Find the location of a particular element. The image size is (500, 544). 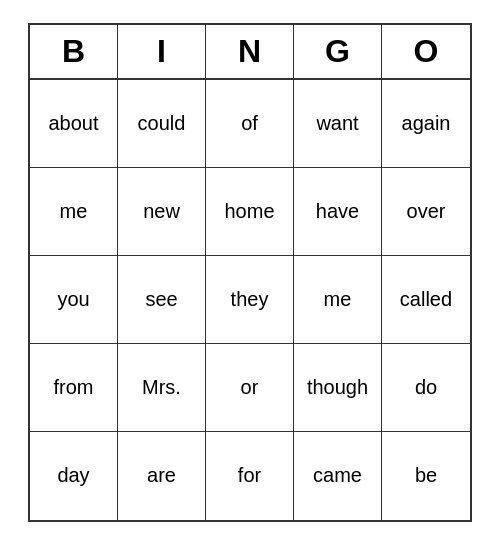

bingo-cell: be is located at coordinates (426, 476).